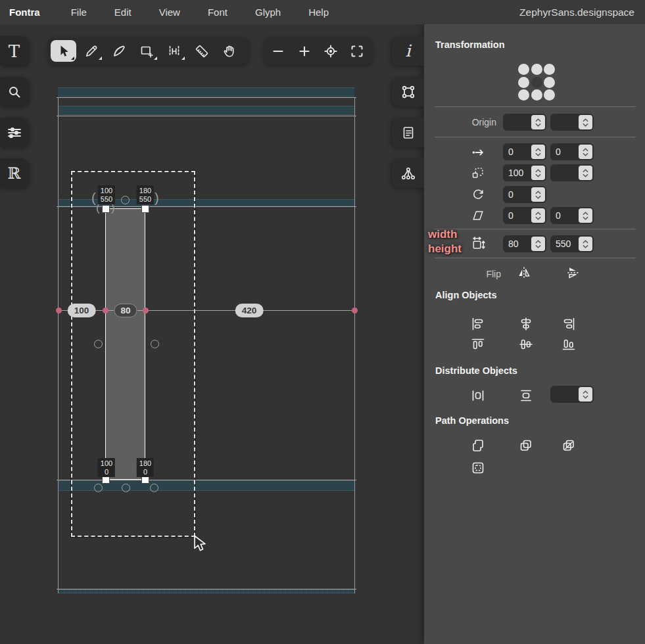 The height and width of the screenshot is (644, 645). Describe the element at coordinates (525, 173) in the screenshot. I see `scale-x-input` at that location.